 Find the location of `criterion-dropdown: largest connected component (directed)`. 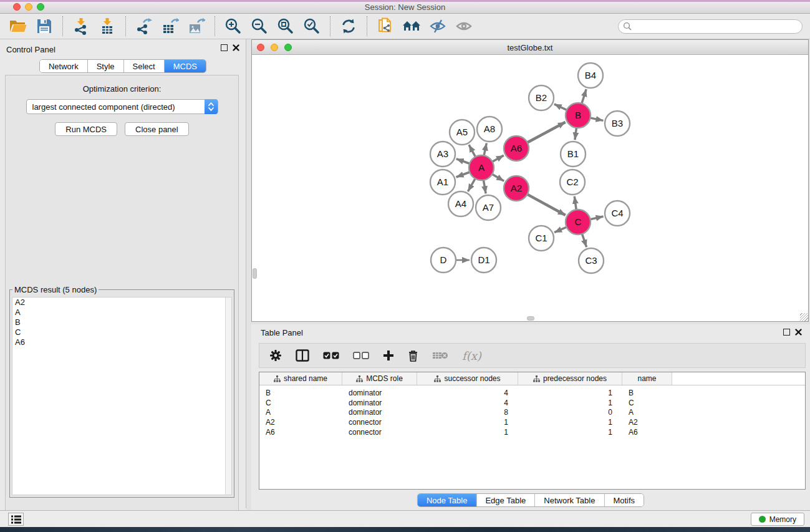

criterion-dropdown: largest connected component (directed) is located at coordinates (122, 107).